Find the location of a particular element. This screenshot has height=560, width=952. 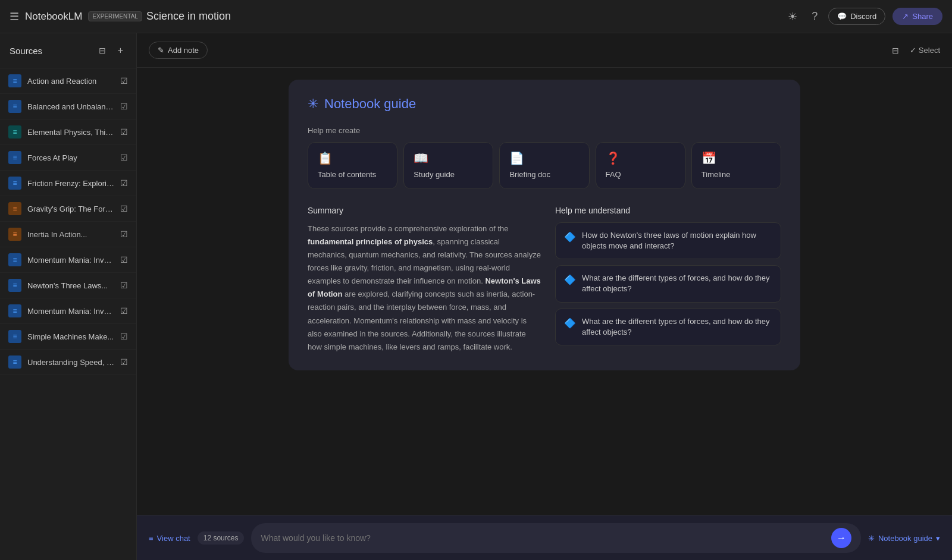

help-icon: ? is located at coordinates (815, 17).